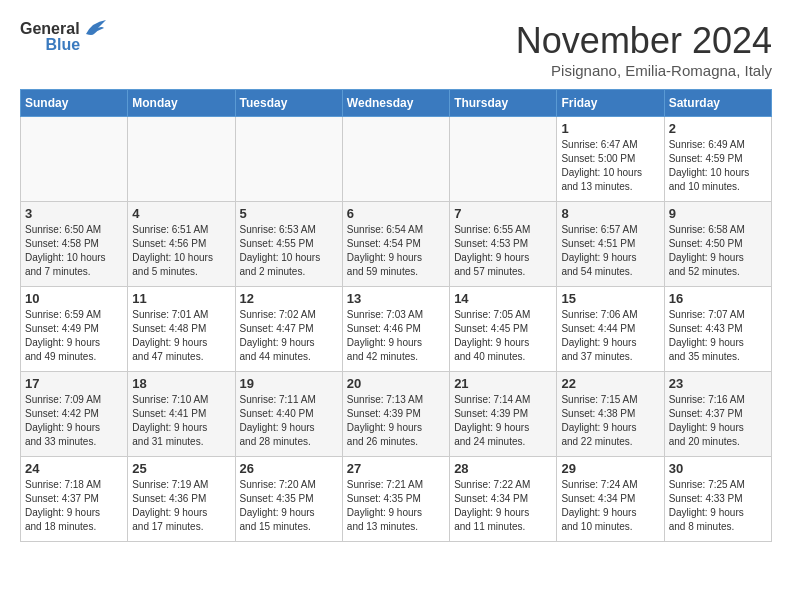 This screenshot has height=612, width=792. Describe the element at coordinates (718, 128) in the screenshot. I see `day-number: 2` at that location.